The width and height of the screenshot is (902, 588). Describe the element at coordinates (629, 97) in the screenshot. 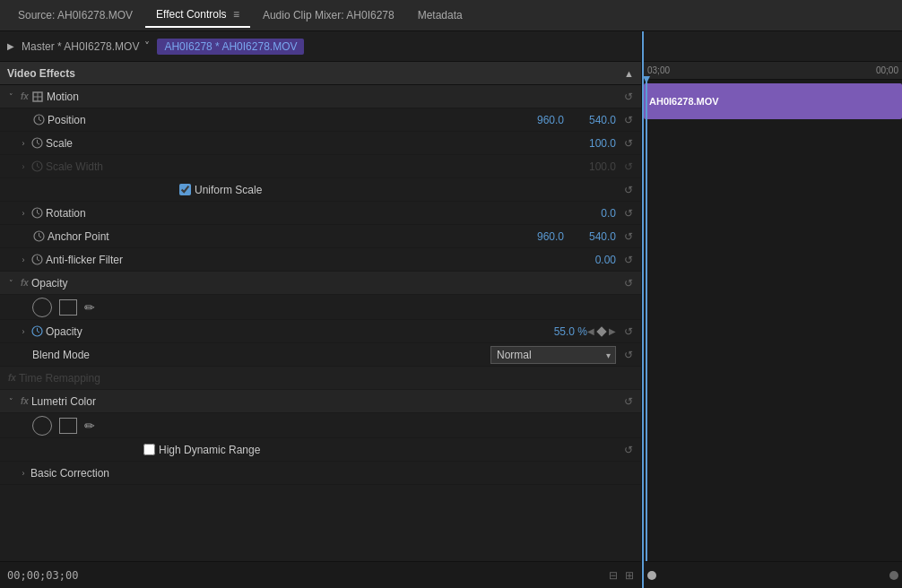

I see `motion-reset-button: ↺` at that location.